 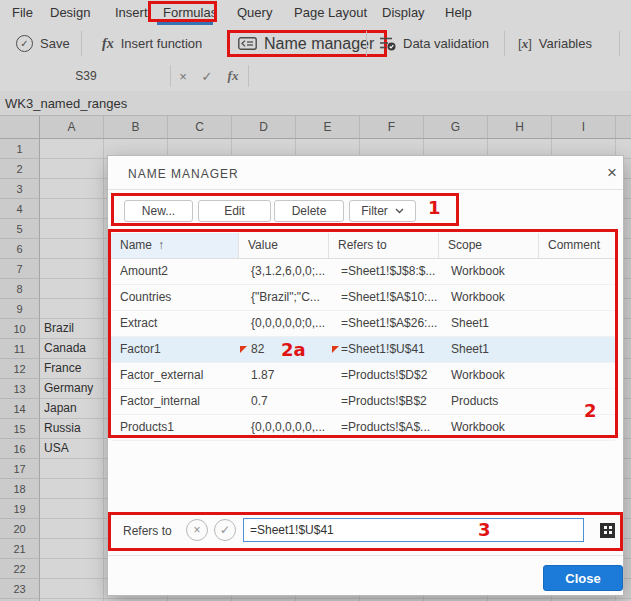 I want to click on cell-A16: USA, so click(x=72, y=449).